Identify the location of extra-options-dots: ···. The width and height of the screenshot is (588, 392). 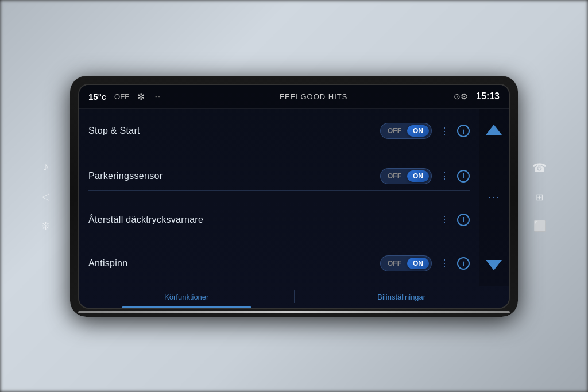
(494, 197).